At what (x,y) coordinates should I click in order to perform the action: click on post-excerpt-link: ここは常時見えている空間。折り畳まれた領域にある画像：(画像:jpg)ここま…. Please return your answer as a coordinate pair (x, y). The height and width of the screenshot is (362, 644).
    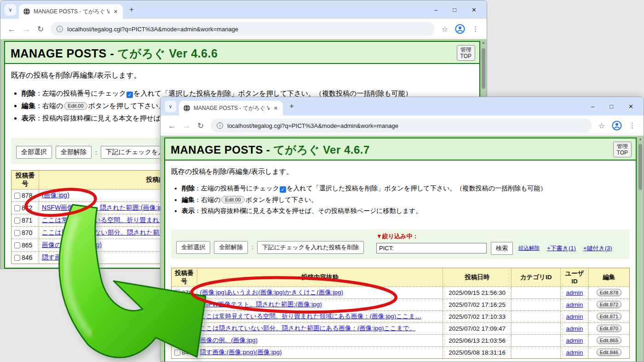
    Looking at the image, I should click on (311, 316).